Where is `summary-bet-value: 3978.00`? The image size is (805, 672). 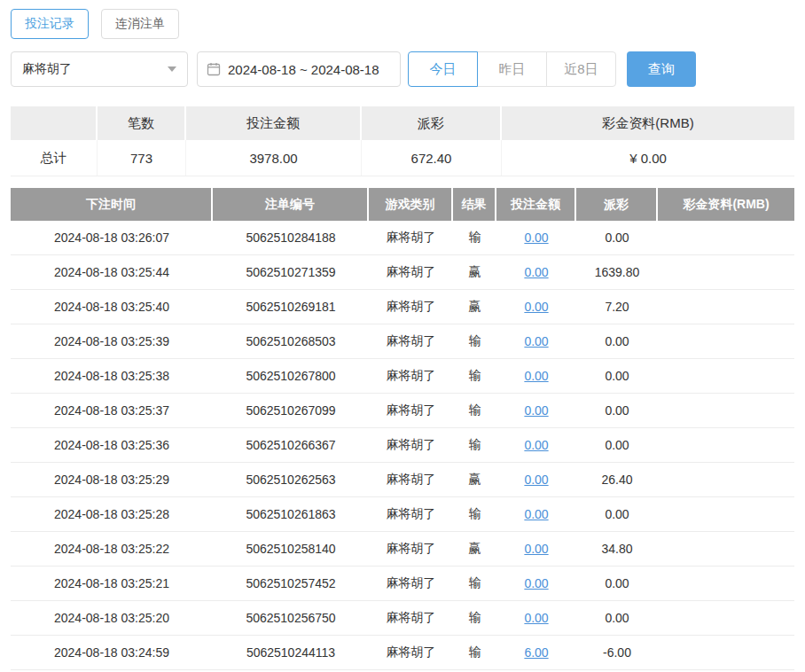
summary-bet-value: 3978.00 is located at coordinates (274, 158).